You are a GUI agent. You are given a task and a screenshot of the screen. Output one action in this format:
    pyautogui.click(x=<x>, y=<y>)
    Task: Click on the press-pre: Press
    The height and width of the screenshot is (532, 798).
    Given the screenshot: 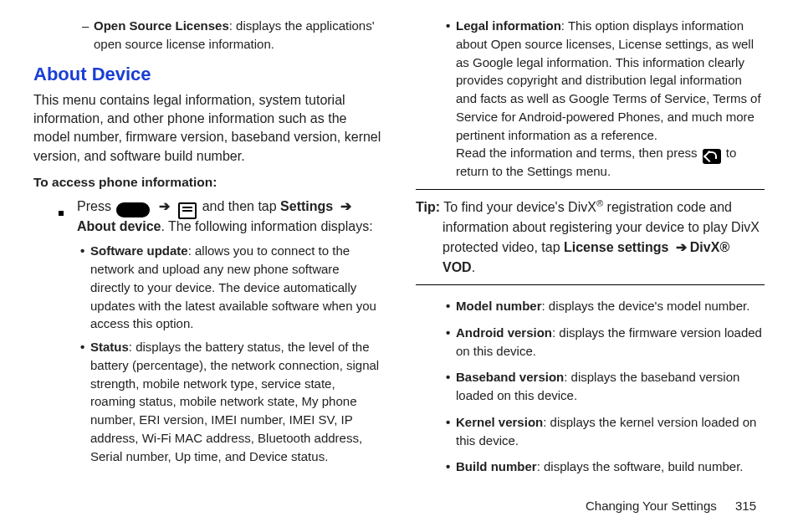 What is the action you would take?
    pyautogui.click(x=95, y=206)
    